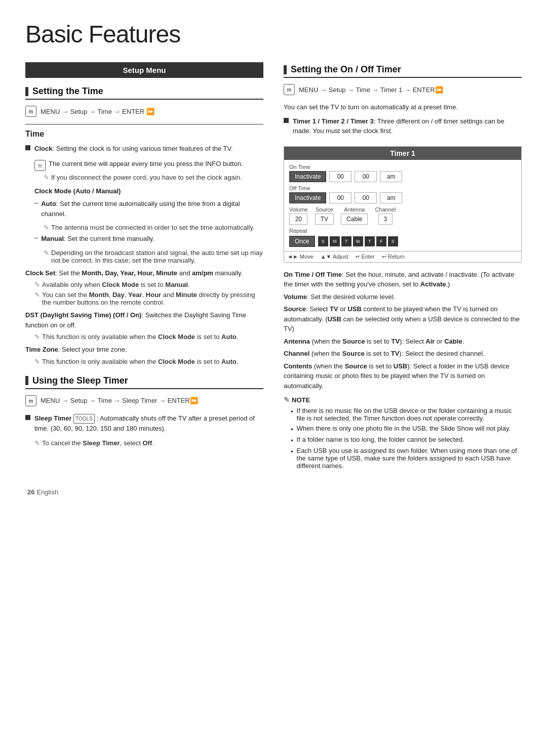 The image size is (547, 756). Describe the element at coordinates (391, 198) in the screenshot. I see `off-ampm: am` at that location.